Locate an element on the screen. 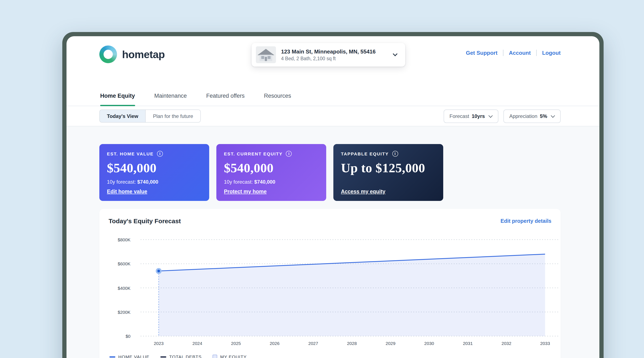 The image size is (644, 358). logout-link: Logout is located at coordinates (552, 53).